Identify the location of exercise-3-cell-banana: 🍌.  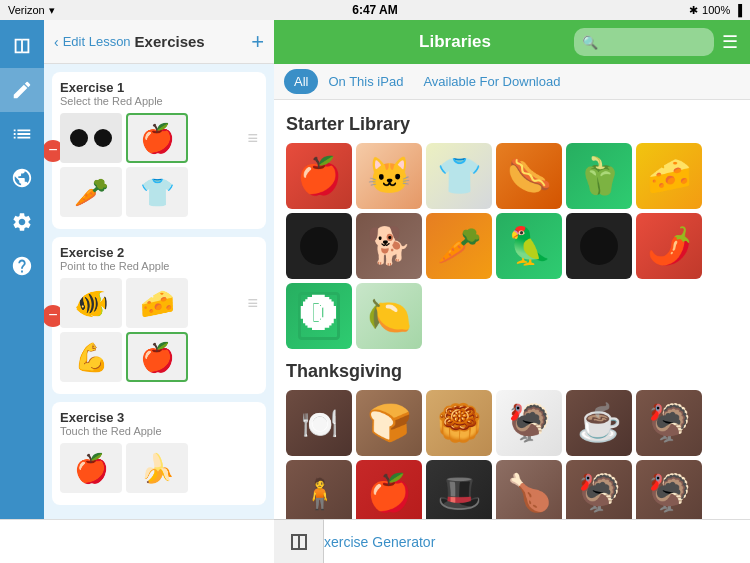
(157, 468).